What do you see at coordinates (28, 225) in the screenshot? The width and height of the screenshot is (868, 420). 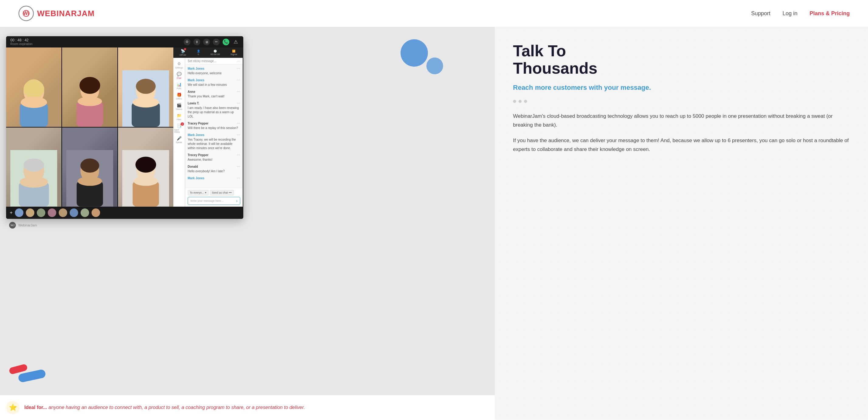 I see `wj-label: WebinarJam` at bounding box center [28, 225].